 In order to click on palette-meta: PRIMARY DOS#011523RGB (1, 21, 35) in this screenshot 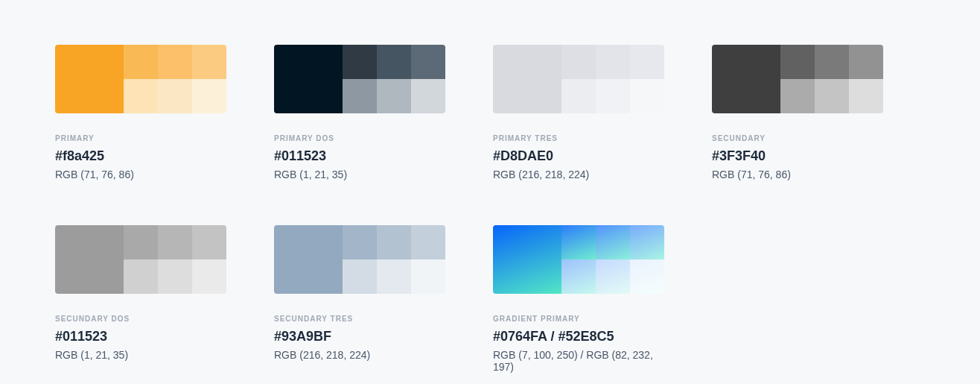, I will do `click(360, 147)`.